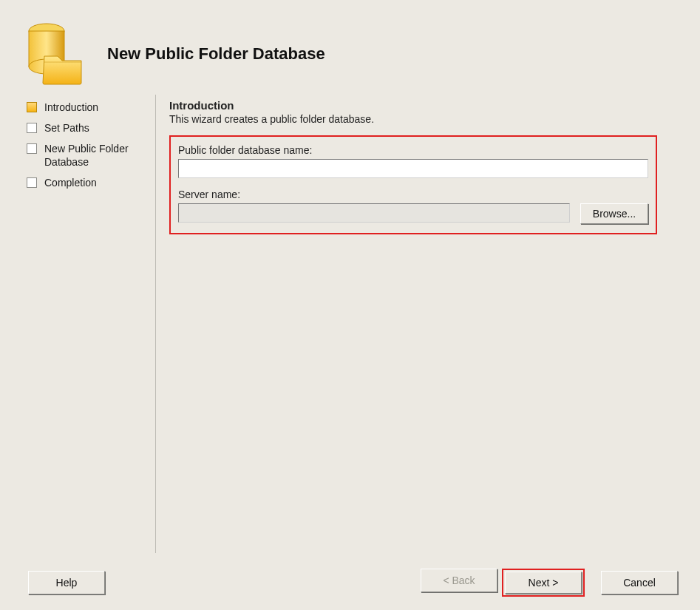  I want to click on help-button: Help, so click(67, 583).